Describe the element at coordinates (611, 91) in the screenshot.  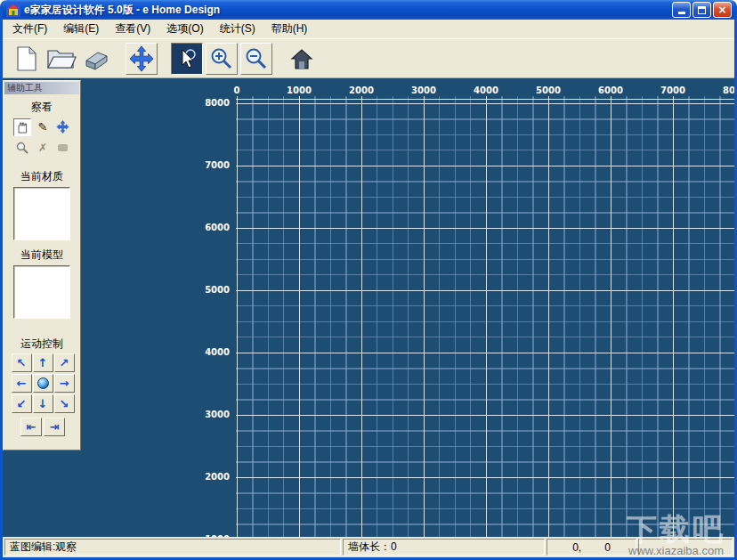
I see `ruler-top-label: 6000` at that location.